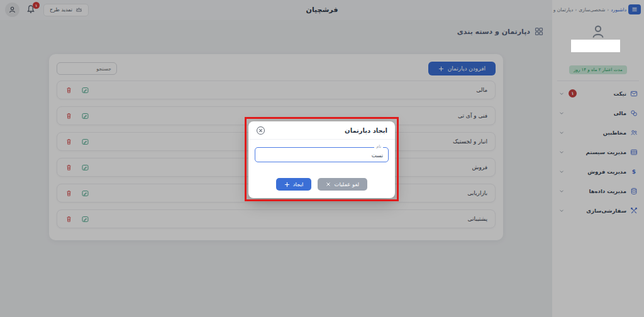 The height and width of the screenshot is (317, 644). Describe the element at coordinates (298, 184) in the screenshot. I see `create-button-label: ایجاد` at that location.